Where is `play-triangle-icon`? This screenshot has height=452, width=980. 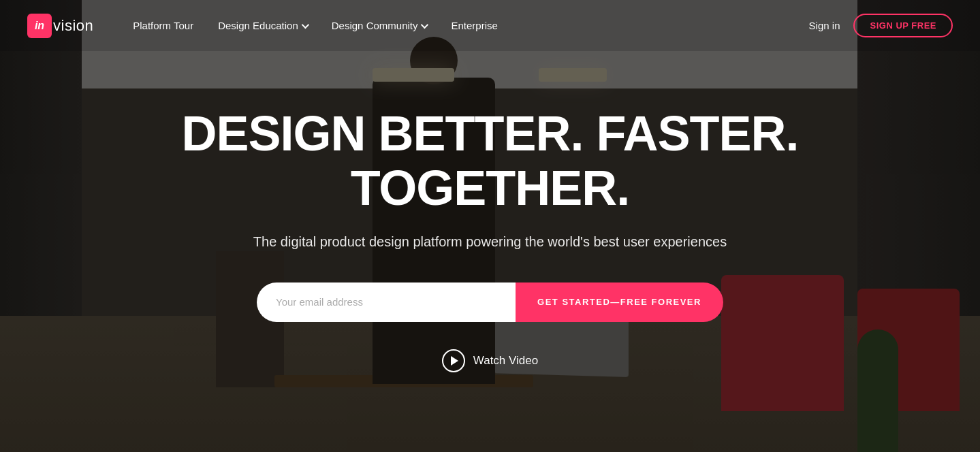 play-triangle-icon is located at coordinates (455, 361).